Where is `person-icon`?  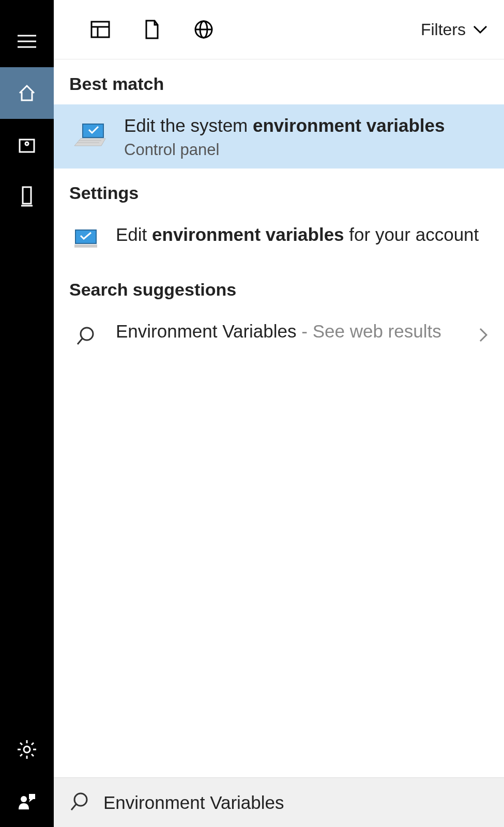 person-icon is located at coordinates (27, 801).